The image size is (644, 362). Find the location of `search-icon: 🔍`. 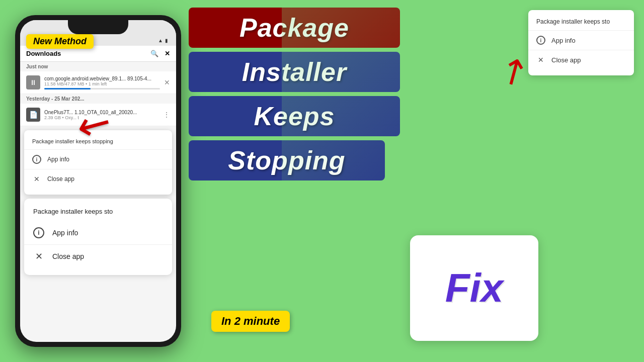

search-icon: 🔍 is located at coordinates (154, 53).